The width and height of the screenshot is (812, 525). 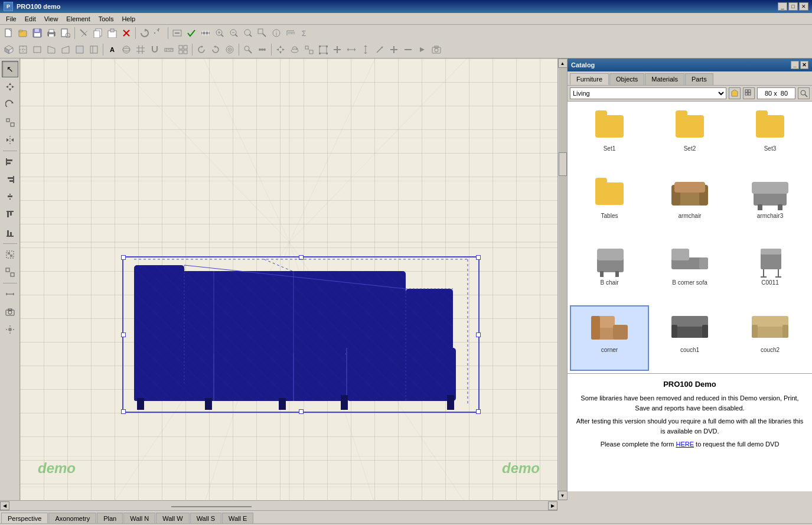 I want to click on object-info-button: i, so click(x=276, y=33).